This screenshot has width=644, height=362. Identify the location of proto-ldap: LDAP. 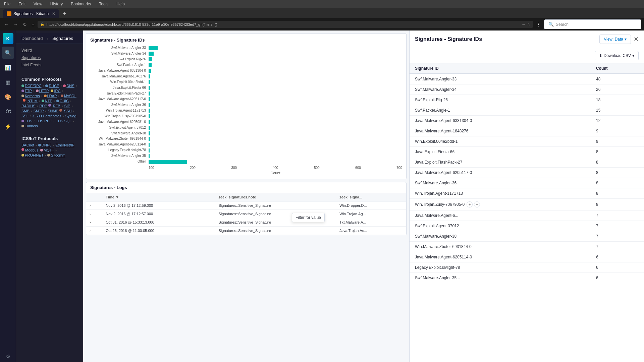
(50, 96).